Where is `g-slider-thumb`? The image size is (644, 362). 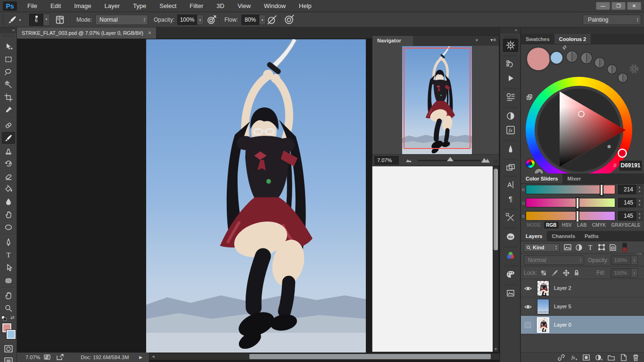 g-slider-thumb is located at coordinates (578, 203).